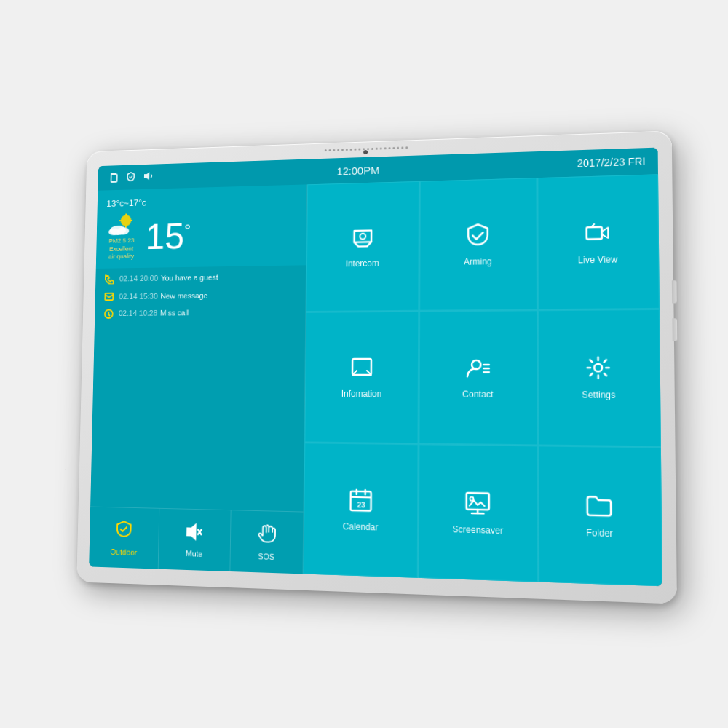 The height and width of the screenshot is (728, 728). What do you see at coordinates (122, 237) in the screenshot?
I see `weather-icon-area: PM2.5 23 Excellent air quality` at bounding box center [122, 237].